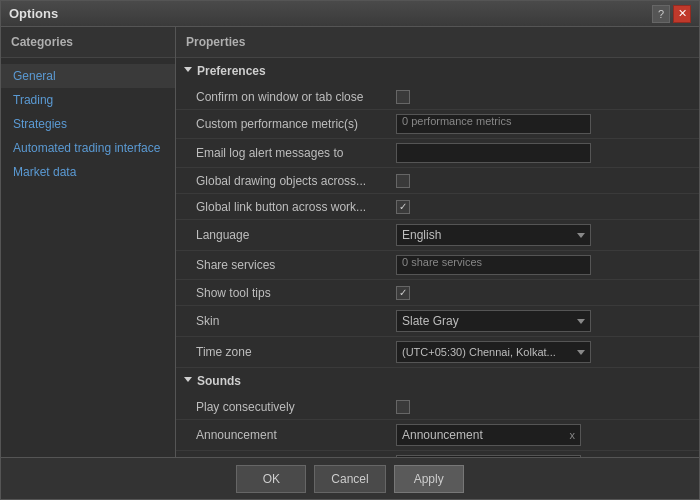 The width and height of the screenshot is (700, 500). Describe the element at coordinates (296, 124) in the screenshot. I see `prop-label-performance: Custom performance metric(s)` at that location.